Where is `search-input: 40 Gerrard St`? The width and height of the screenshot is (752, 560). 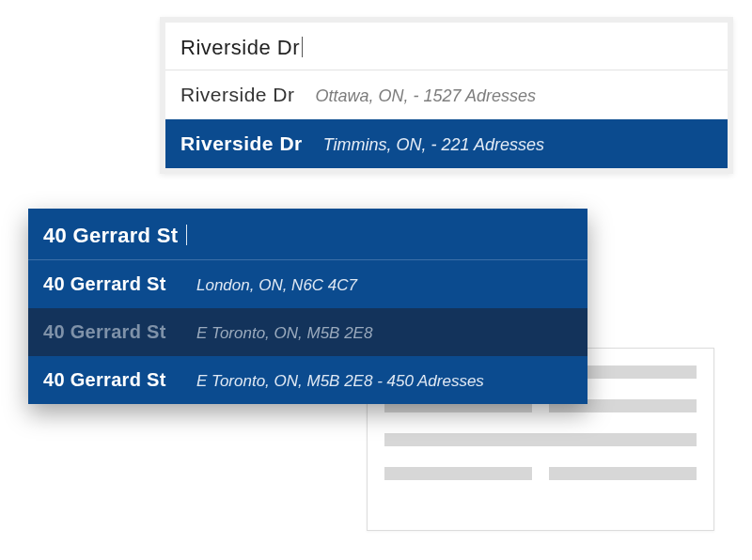 search-input: 40 Gerrard St is located at coordinates (308, 235).